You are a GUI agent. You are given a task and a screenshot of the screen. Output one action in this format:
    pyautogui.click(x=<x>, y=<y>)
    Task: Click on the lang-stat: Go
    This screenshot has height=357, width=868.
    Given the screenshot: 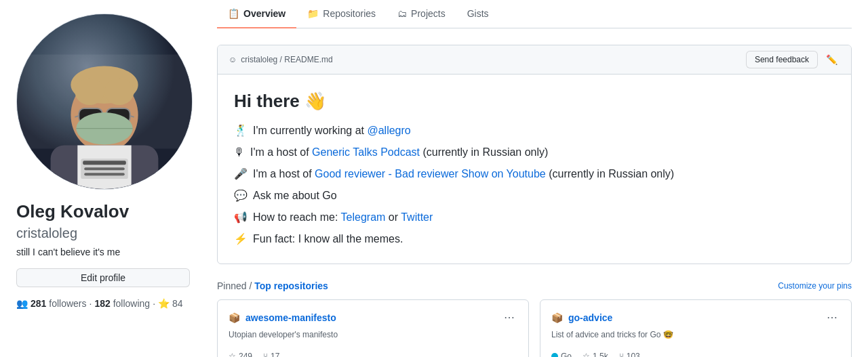 What is the action you would take?
    pyautogui.click(x=561, y=354)
    